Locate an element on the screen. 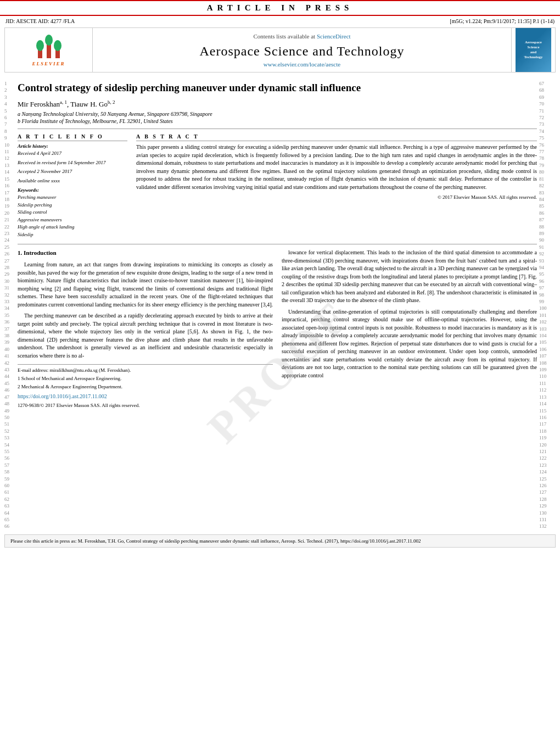 The image size is (560, 742). line-number: 50 is located at coordinates (10, 417).